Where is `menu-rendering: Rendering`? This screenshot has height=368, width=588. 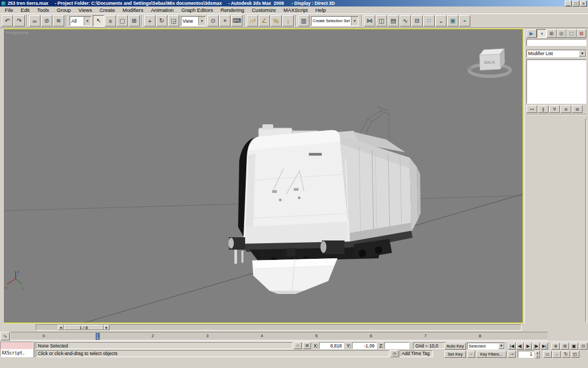
menu-rendering: Rendering is located at coordinates (232, 10).